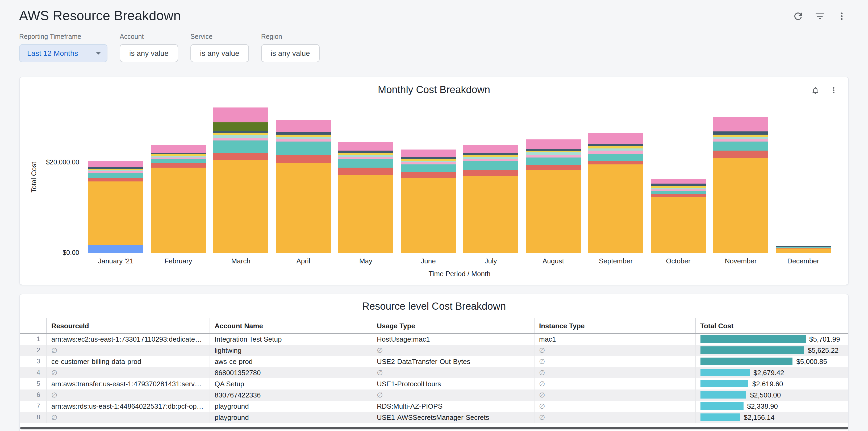  Describe the element at coordinates (290, 383) in the screenshot. I see `cell-account-name: QA Setup` at that location.